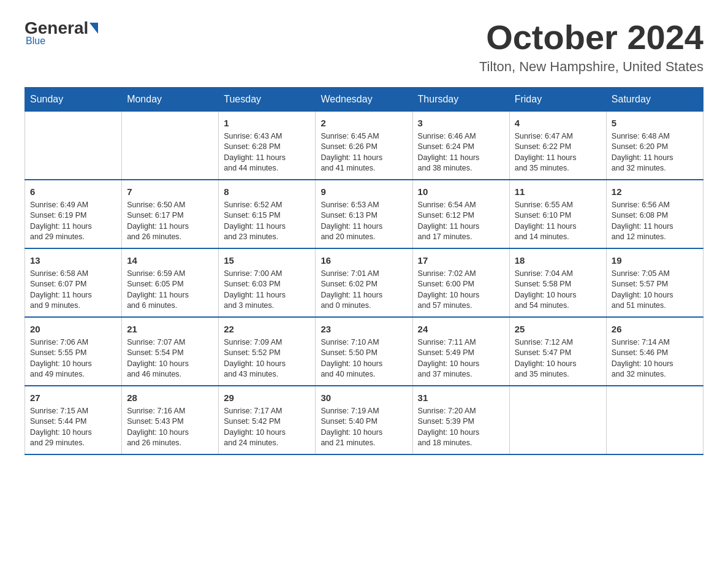 This screenshot has height=563, width=728. Describe the element at coordinates (461, 214) in the screenshot. I see `calendar-cell: 10Sunrise: 6:54 AM Sunset: 6:12 PM Dayli…` at that location.